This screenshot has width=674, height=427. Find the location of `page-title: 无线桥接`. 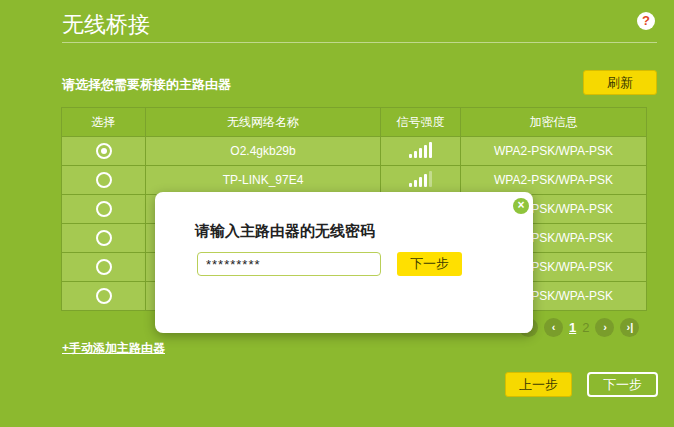

page-title: 无线桥接 is located at coordinates (106, 25).